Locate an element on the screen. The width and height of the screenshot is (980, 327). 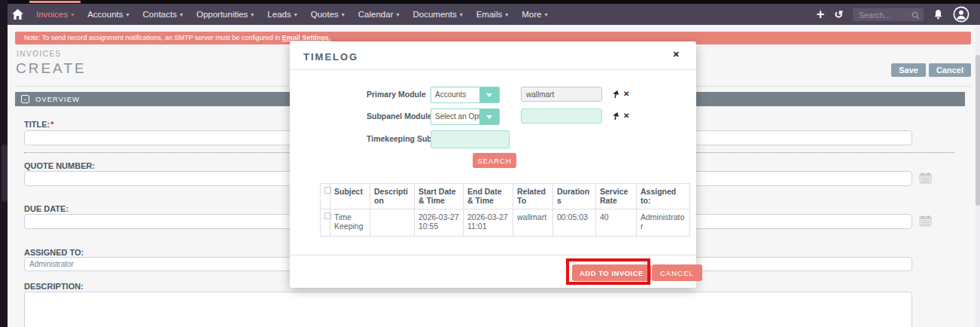
nav-item-documents: Documents▾ is located at coordinates (438, 14).